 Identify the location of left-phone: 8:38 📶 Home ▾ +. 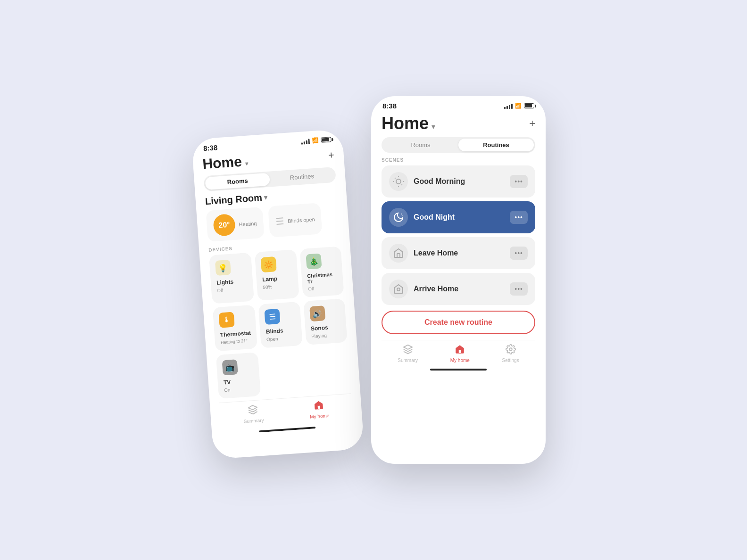
(278, 294).